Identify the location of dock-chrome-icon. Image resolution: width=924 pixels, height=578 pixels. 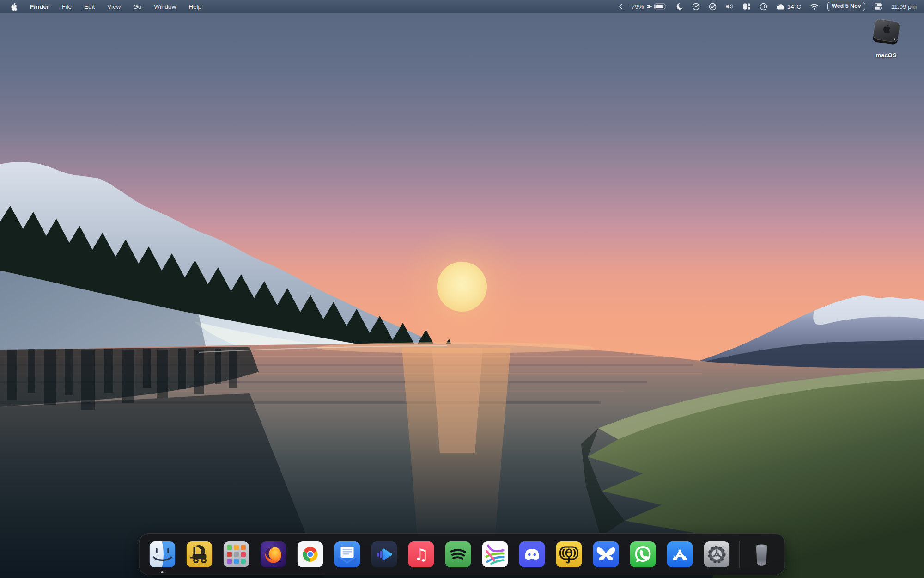
(310, 554).